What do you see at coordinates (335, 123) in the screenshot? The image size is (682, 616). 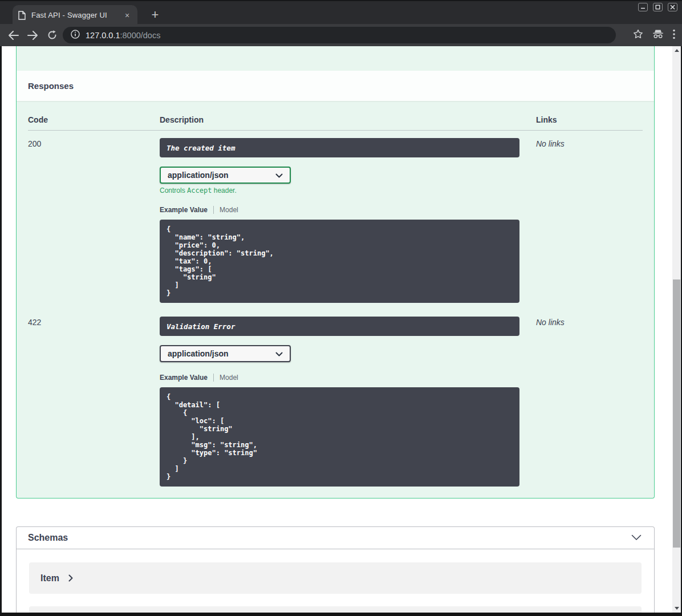 I see `responses-table-header: Code Description Links` at bounding box center [335, 123].